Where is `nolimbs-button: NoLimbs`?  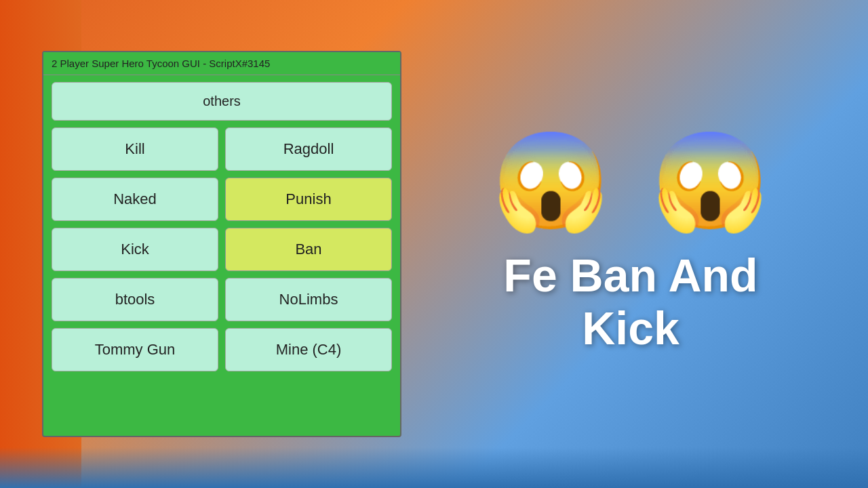 nolimbs-button: NoLimbs is located at coordinates (309, 300).